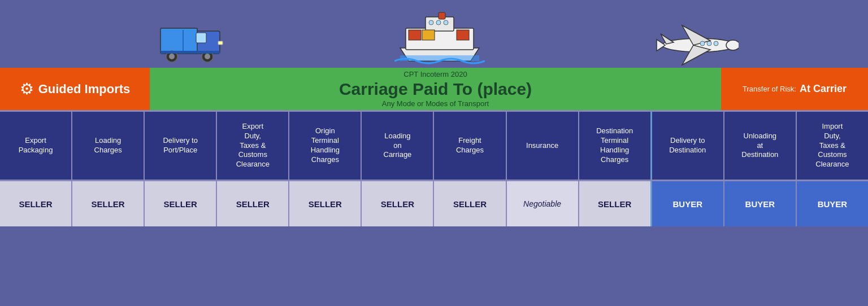 This screenshot has height=306, width=868. What do you see at coordinates (543, 204) in the screenshot?
I see `val-cell-7: Negotiable` at bounding box center [543, 204].